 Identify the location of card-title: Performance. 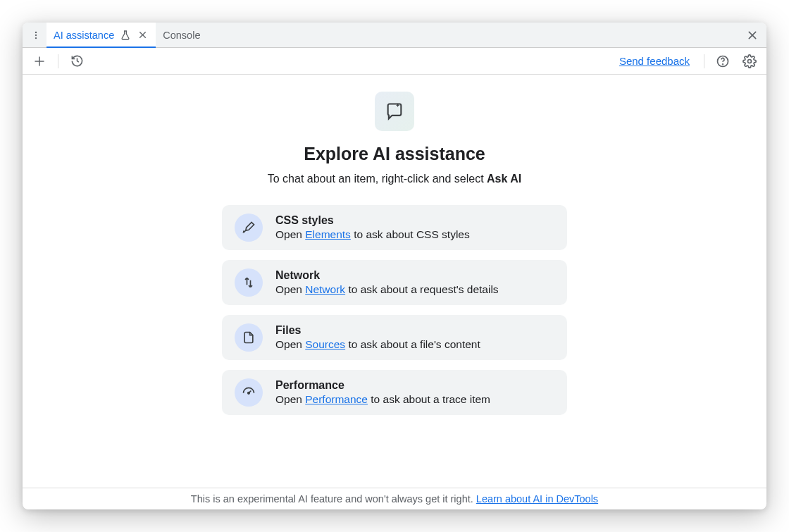
(415, 385).